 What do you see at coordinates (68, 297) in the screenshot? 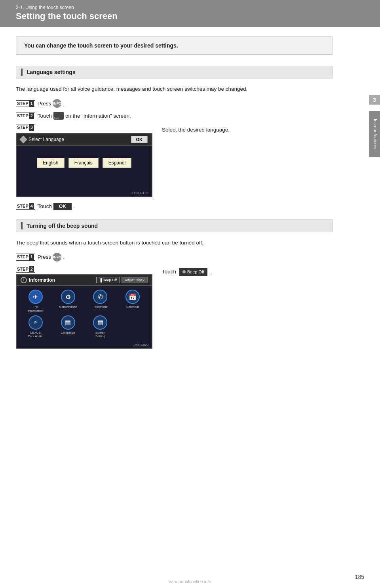
I see `maint-icon: ⚙` at bounding box center [68, 297].